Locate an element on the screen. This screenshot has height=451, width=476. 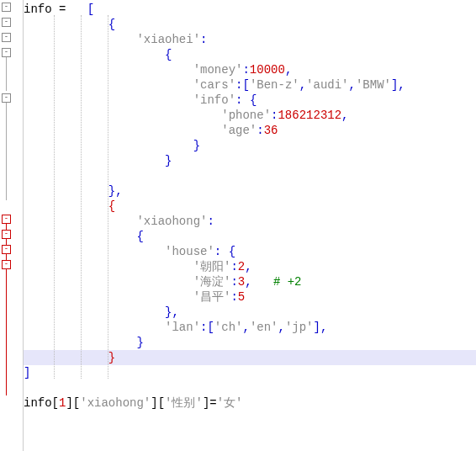
code-line: info[1]['xiaohong']['性别']='女' is located at coordinates (250, 403).